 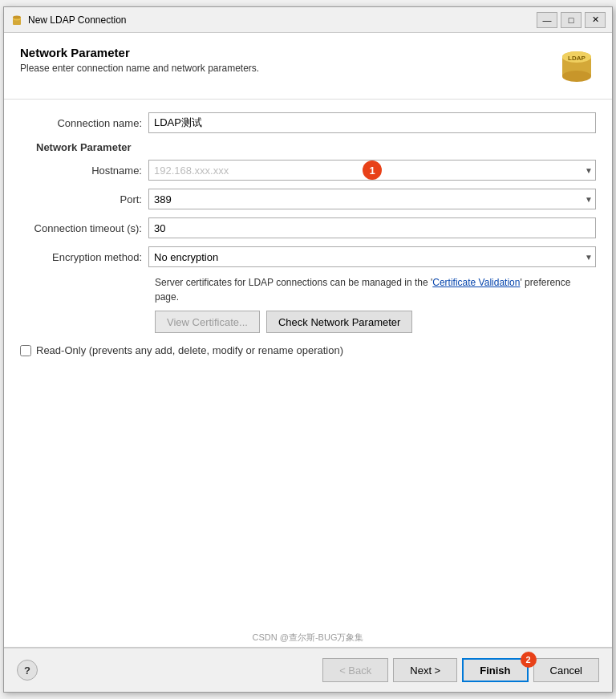 I want to click on timeout-input, so click(x=372, y=228).